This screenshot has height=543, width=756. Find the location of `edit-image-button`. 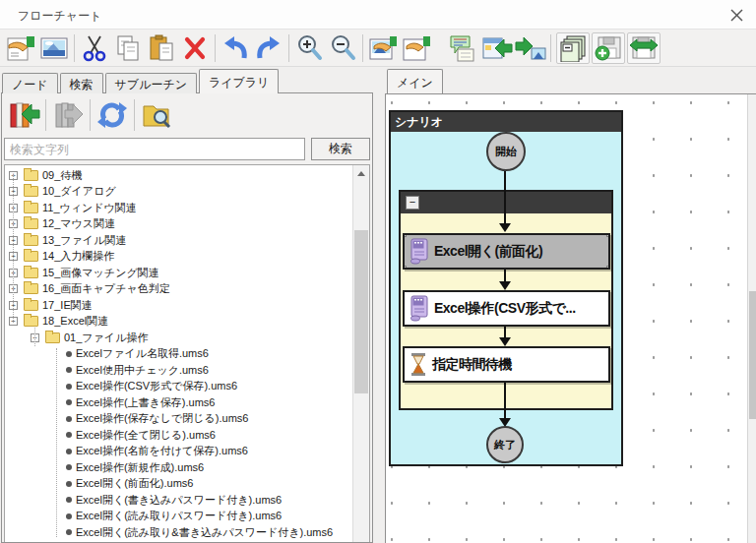

edit-image-button is located at coordinates (383, 48).